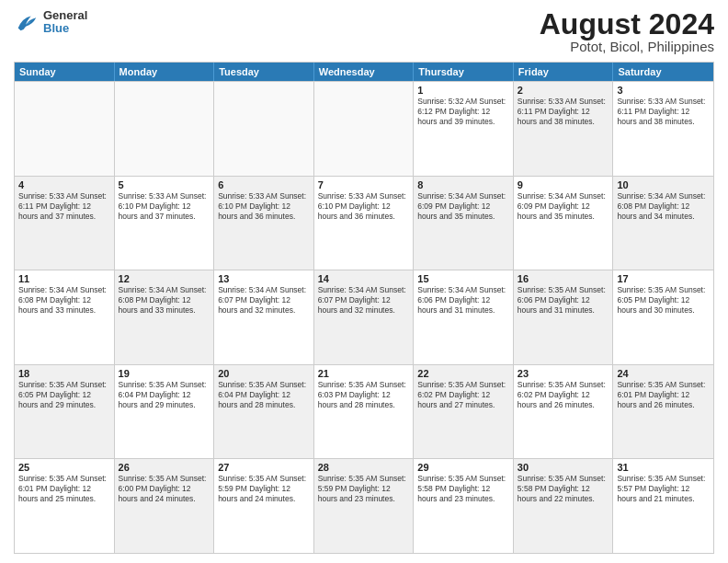 The image size is (728, 563). Describe the element at coordinates (627, 46) in the screenshot. I see `calendar-subtitle: Potot, Bicol, Philippines` at that location.